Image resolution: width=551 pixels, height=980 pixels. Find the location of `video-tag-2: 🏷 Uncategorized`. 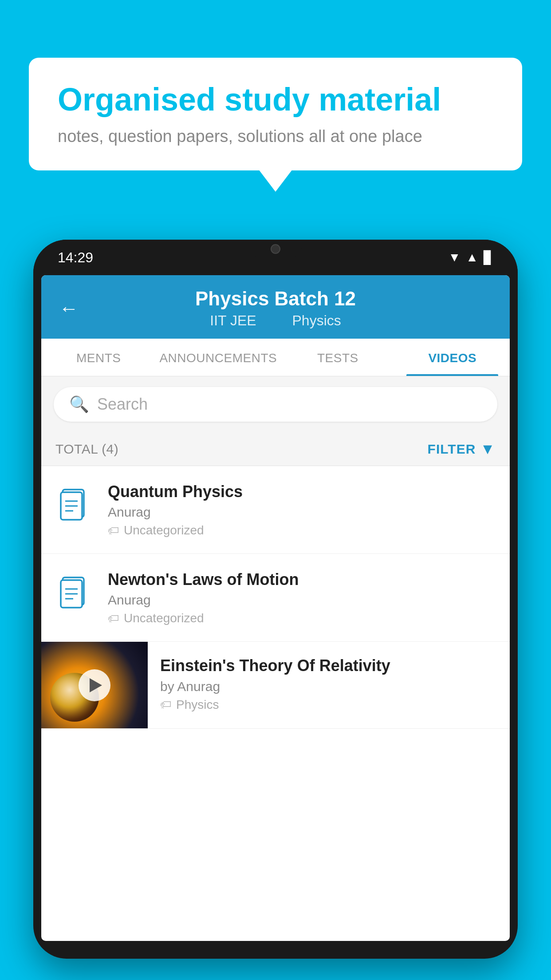

video-tag-2: 🏷 Uncategorized is located at coordinates (302, 618).